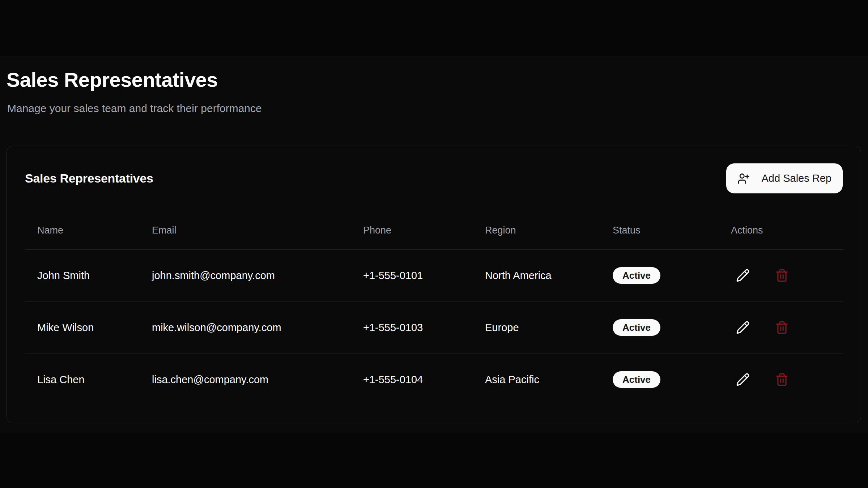 The width and height of the screenshot is (868, 488). What do you see at coordinates (412, 231) in the screenshot?
I see `column-header-phone: Phone` at bounding box center [412, 231].